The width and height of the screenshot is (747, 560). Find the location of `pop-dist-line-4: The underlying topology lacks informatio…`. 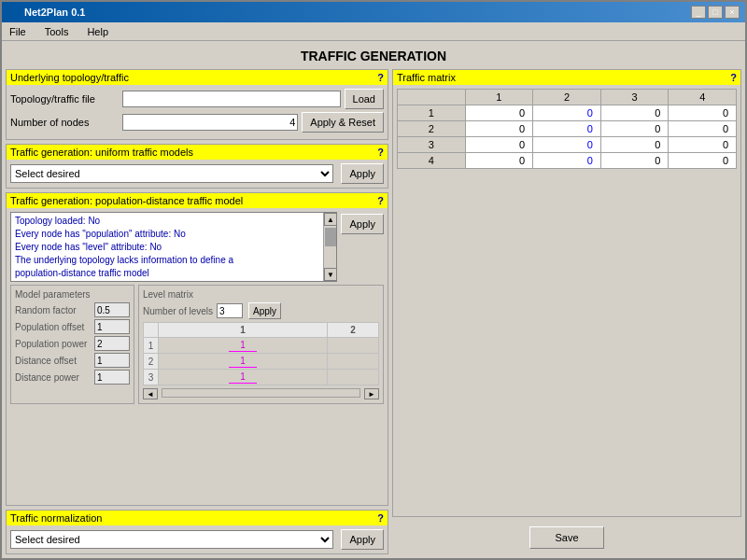

pop-dist-line-4: The underlying topology lacks informatio… is located at coordinates (167, 260).